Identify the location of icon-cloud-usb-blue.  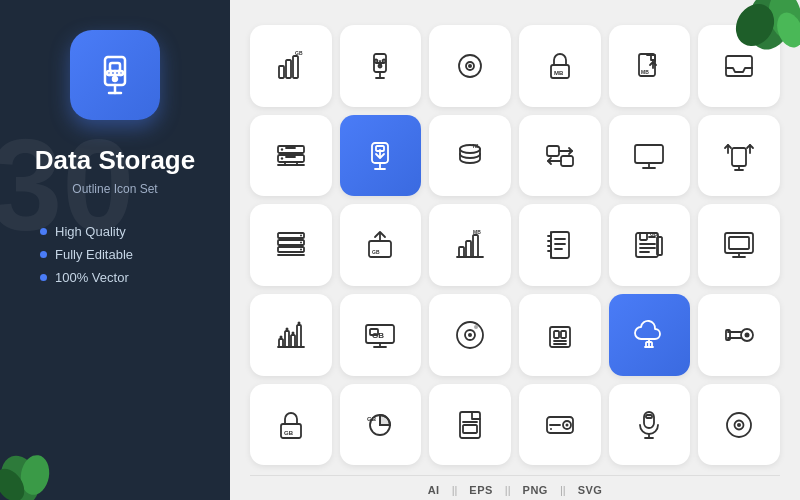
(650, 335).